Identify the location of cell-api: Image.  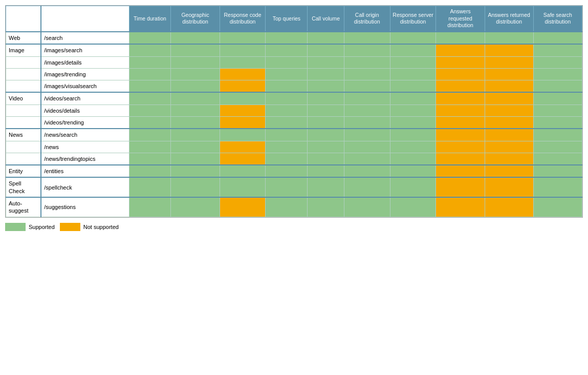
(24, 50).